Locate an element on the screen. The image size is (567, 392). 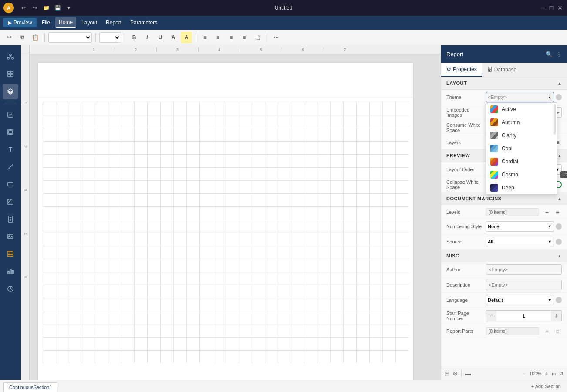
report-parts-actions: + ≡ is located at coordinates (552, 331).